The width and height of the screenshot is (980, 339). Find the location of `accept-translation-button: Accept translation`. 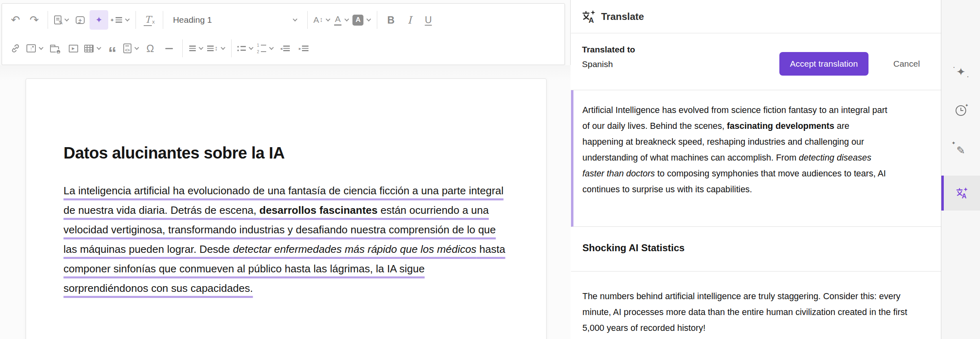

accept-translation-button: Accept translation is located at coordinates (824, 64).